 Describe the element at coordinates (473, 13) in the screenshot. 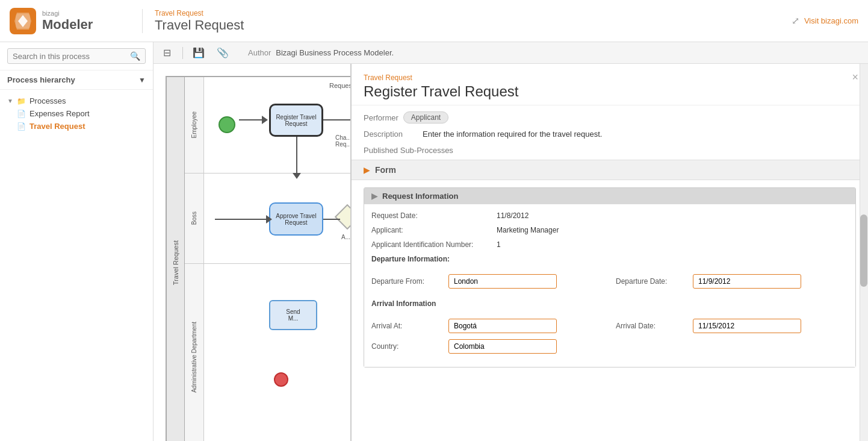

I see `header-breadcrumb: Travel Request` at that location.